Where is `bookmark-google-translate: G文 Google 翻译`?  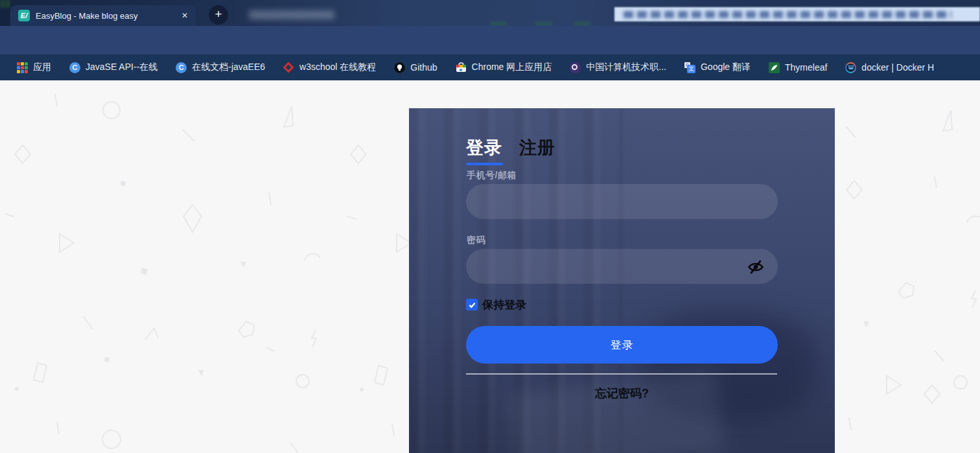
bookmark-google-translate: G文 Google 翻译 is located at coordinates (718, 67).